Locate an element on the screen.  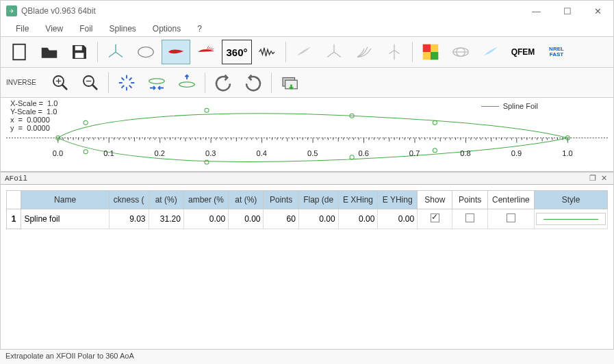
cell-flap: 0.00 is located at coordinates (318, 219).